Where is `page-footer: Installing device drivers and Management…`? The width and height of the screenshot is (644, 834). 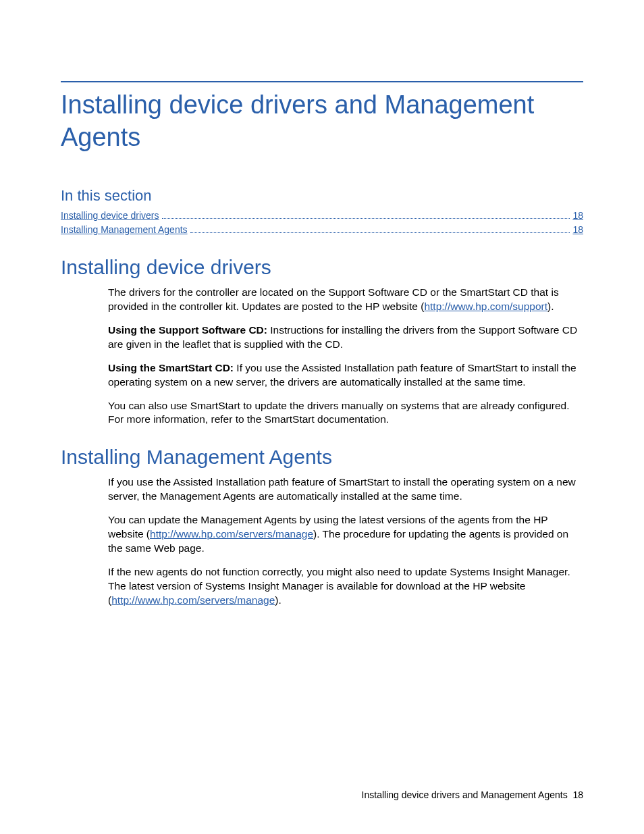
page-footer: Installing device drivers and Management… is located at coordinates (473, 795).